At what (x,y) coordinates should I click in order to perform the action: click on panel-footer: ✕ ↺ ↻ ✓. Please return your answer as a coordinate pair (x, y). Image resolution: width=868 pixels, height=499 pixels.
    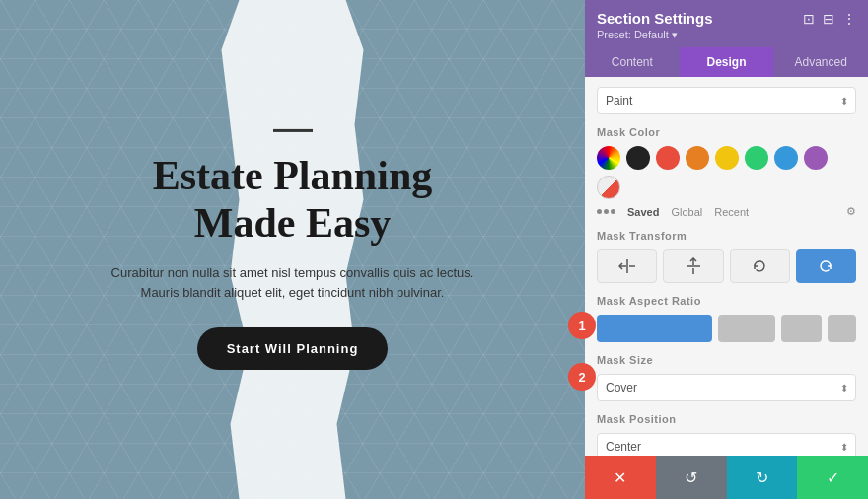
    Looking at the image, I should click on (726, 477).